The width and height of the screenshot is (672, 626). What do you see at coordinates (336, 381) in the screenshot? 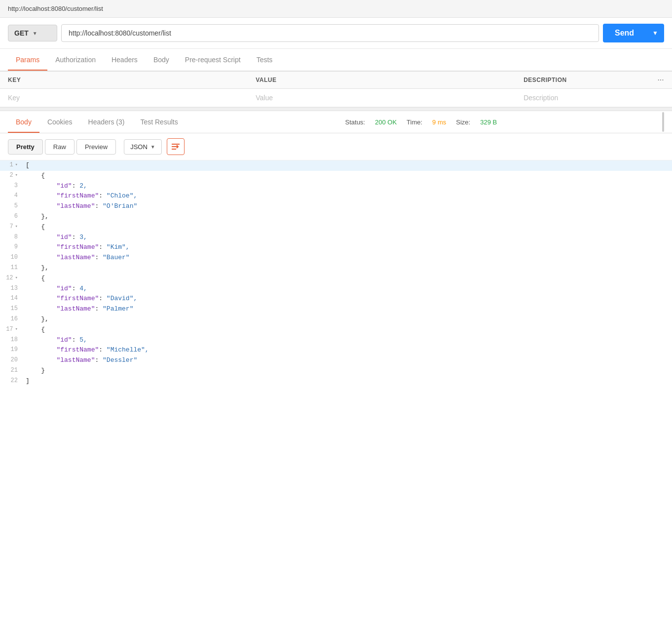
I see `json-line: 22]` at bounding box center [336, 381].